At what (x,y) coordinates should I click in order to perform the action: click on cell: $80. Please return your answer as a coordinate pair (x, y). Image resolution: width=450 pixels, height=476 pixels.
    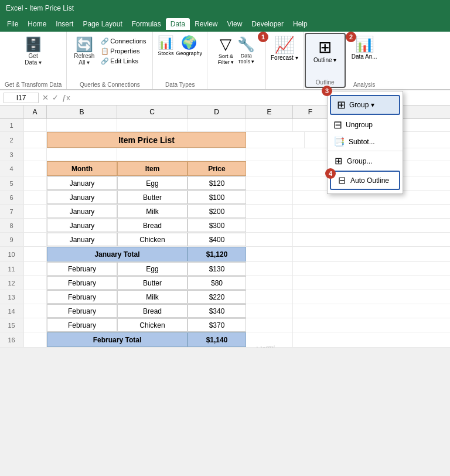
    Looking at the image, I should click on (217, 283).